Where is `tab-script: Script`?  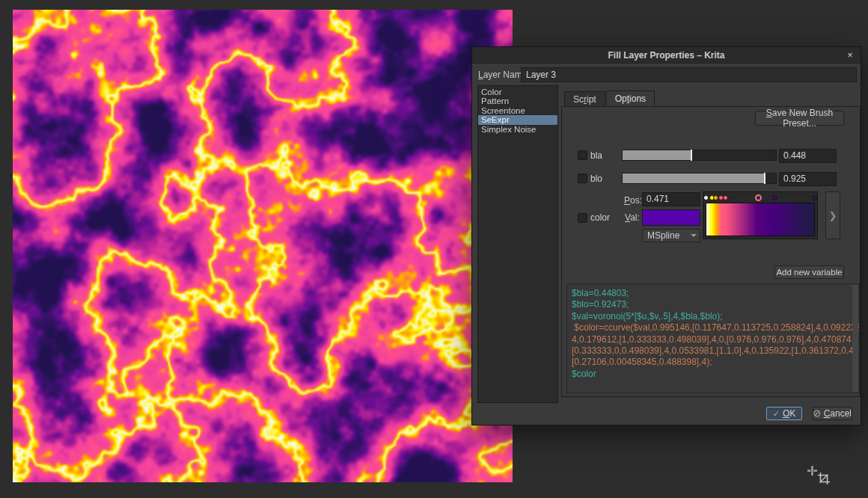
tab-script: Script is located at coordinates (585, 99).